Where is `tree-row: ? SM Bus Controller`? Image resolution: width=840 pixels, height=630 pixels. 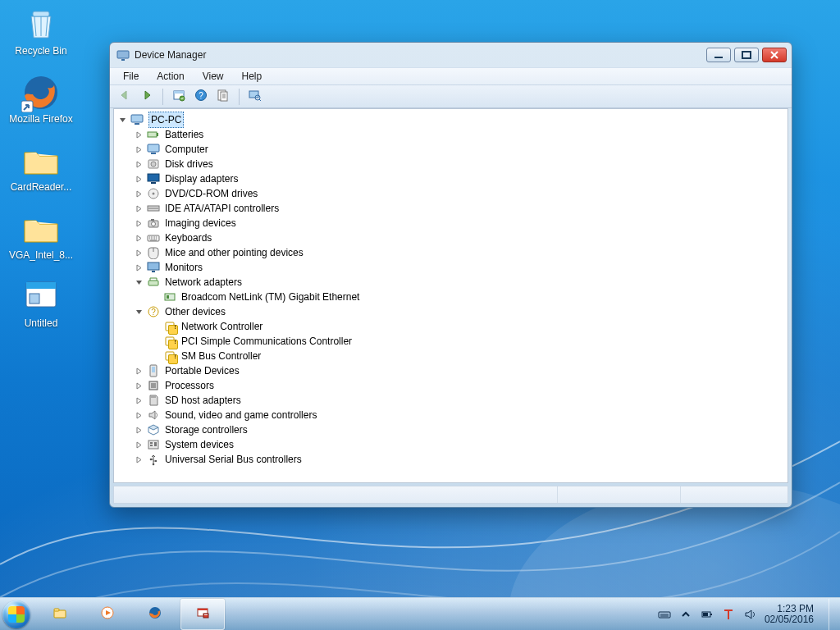
tree-row: ? SM Bus Controller is located at coordinates (450, 356).